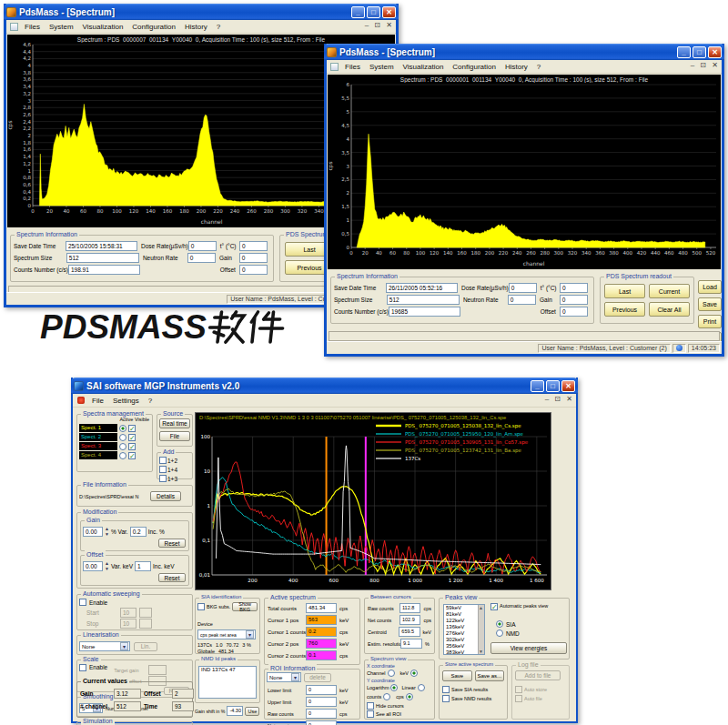  What do you see at coordinates (175, 437) in the screenshot?
I see `file-button: File` at bounding box center [175, 437].